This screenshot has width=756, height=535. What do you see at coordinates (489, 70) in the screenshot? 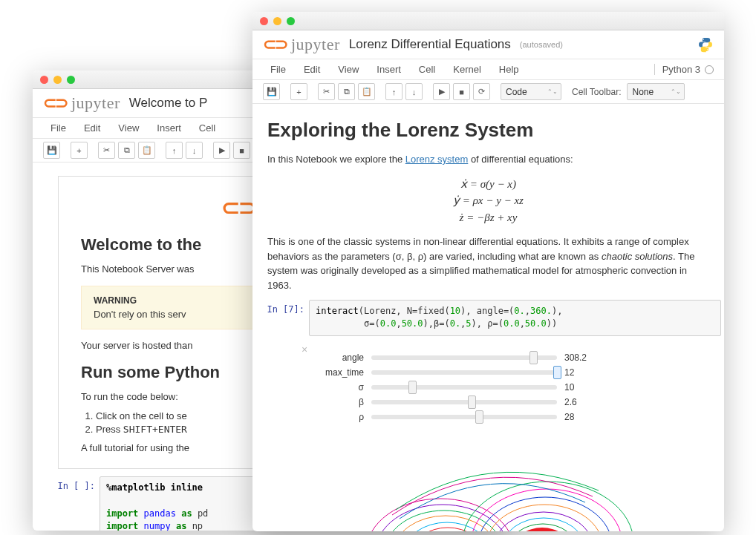
I see `menubar: File Edit View Insert Cell Kernel Help P…` at bounding box center [489, 70].